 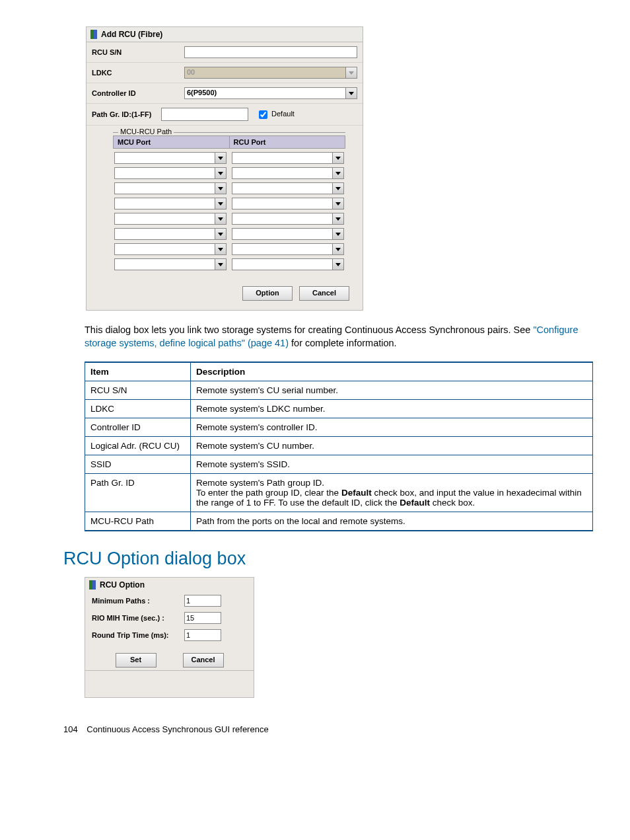 I want to click on path-gr-label: Path Gr. ID:(1-FF), so click(x=127, y=114).